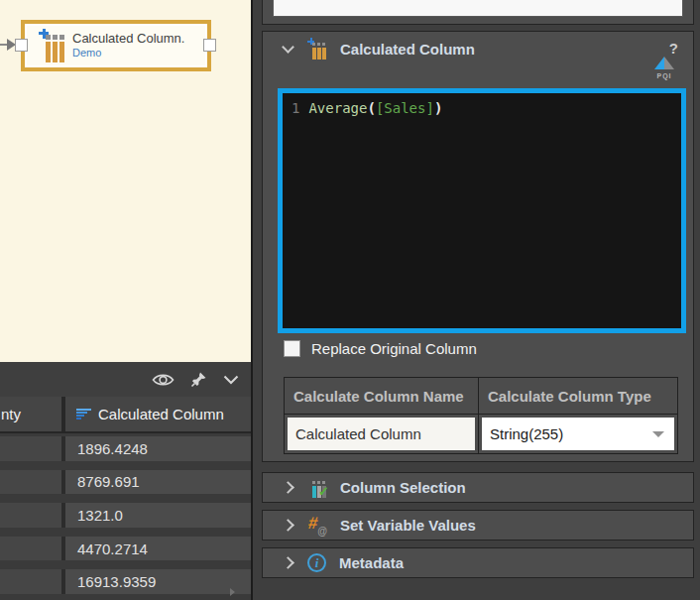 The width and height of the screenshot is (700, 600). I want to click on section-set-variable-values: #@ Set Variable Values, so click(478, 526).